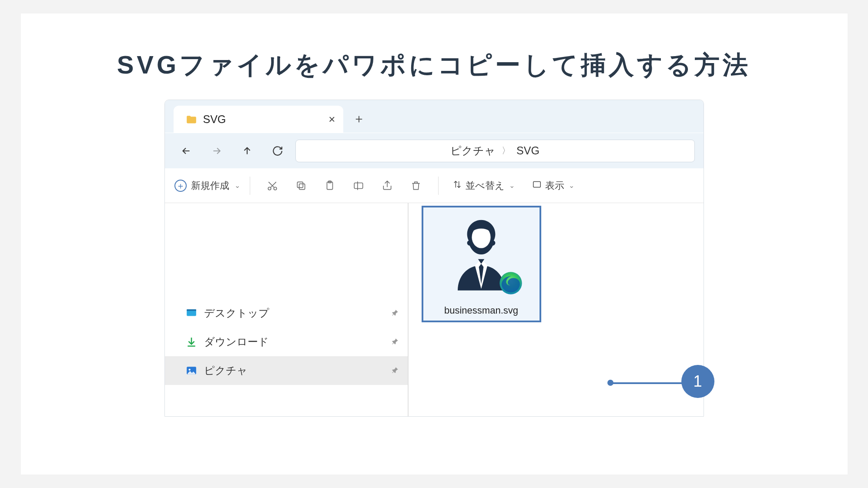  I want to click on tab-title: SVG, so click(215, 119).